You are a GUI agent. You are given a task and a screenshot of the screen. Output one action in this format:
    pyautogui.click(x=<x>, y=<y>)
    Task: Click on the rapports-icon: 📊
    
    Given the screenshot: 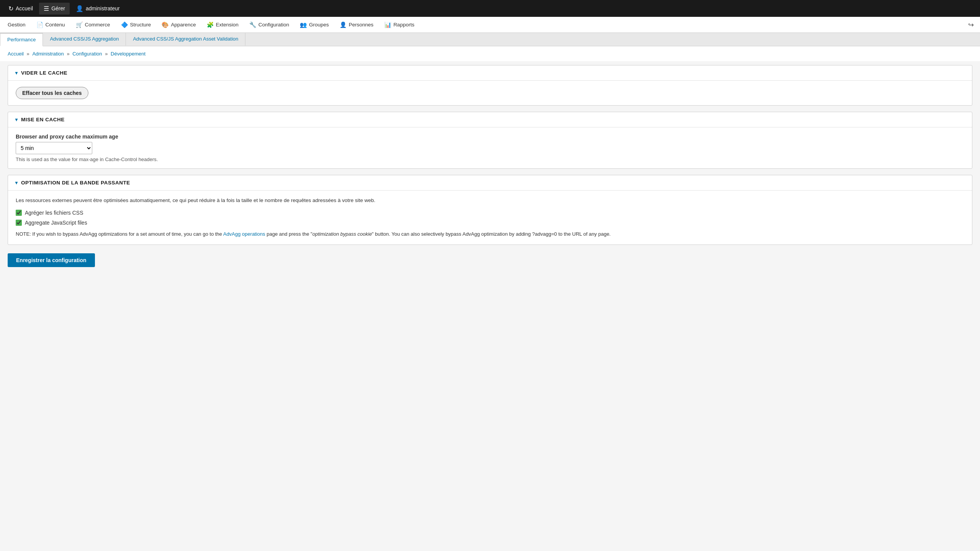 What is the action you would take?
    pyautogui.click(x=388, y=25)
    